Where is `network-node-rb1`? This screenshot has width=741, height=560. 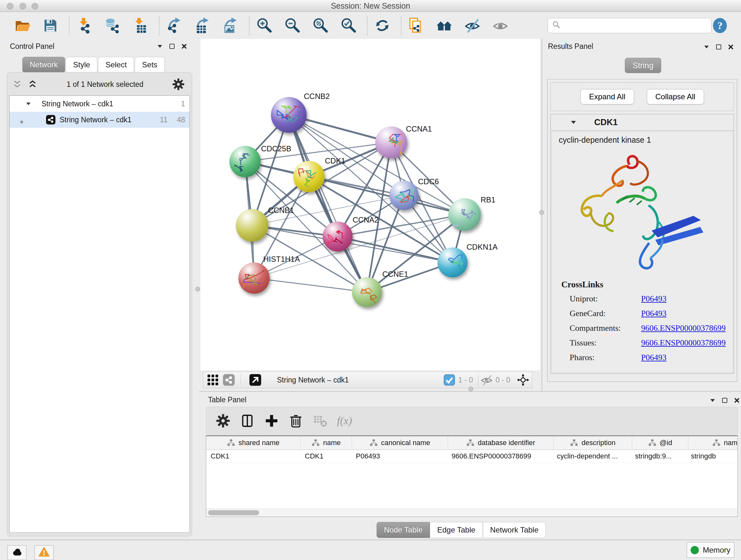 network-node-rb1 is located at coordinates (465, 214).